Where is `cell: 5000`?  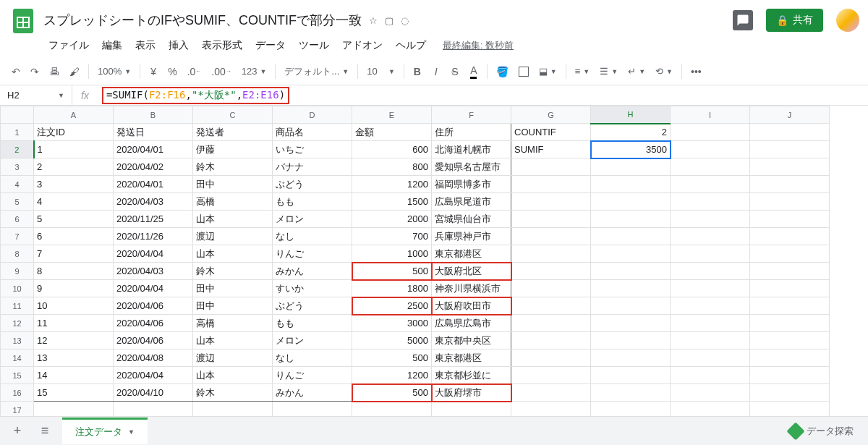
cell: 5000 is located at coordinates (392, 341).